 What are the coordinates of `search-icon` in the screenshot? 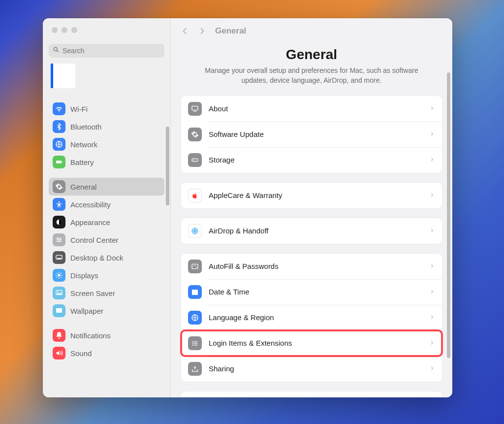 It's located at (56, 51).